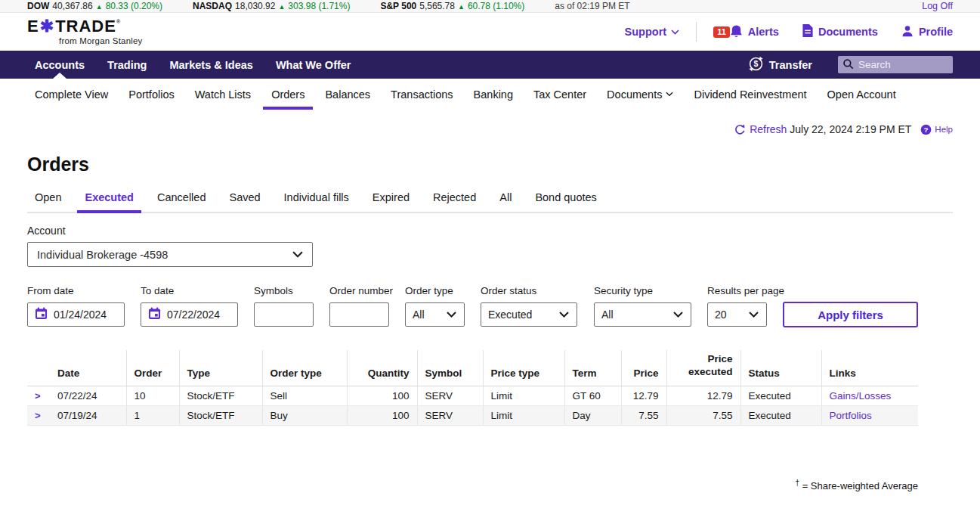 The width and height of the screenshot is (980, 521). What do you see at coordinates (750, 94) in the screenshot?
I see `subnav-dividend-reinvestment: Dividend Reinvestment` at bounding box center [750, 94].